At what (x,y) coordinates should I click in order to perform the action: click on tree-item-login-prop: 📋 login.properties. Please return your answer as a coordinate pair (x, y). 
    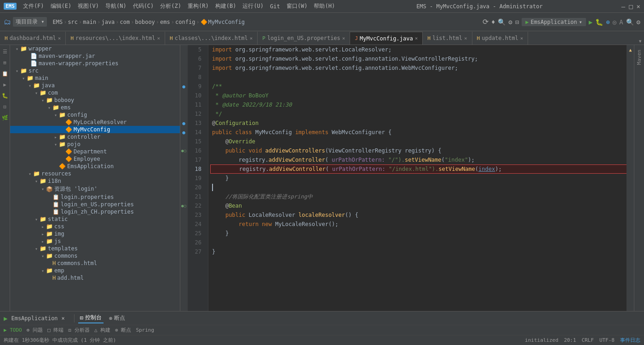
    Looking at the image, I should click on (95, 197).